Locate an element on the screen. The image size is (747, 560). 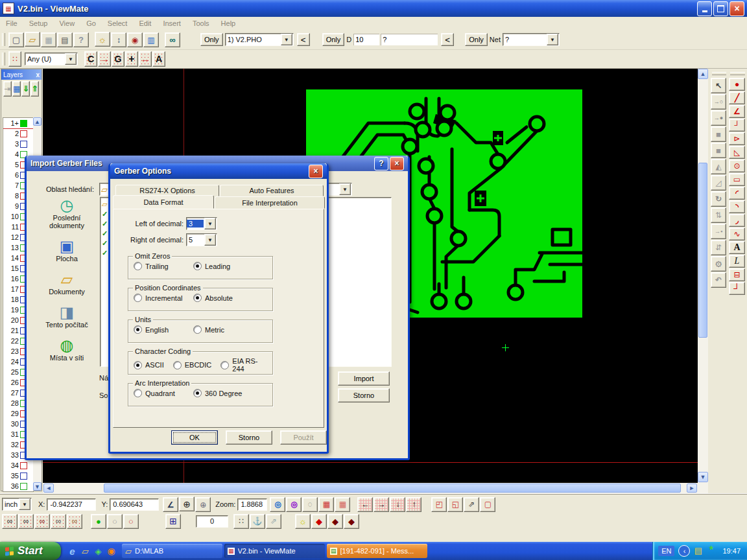
view-polygons-icon: ∞ is located at coordinates (42, 521).